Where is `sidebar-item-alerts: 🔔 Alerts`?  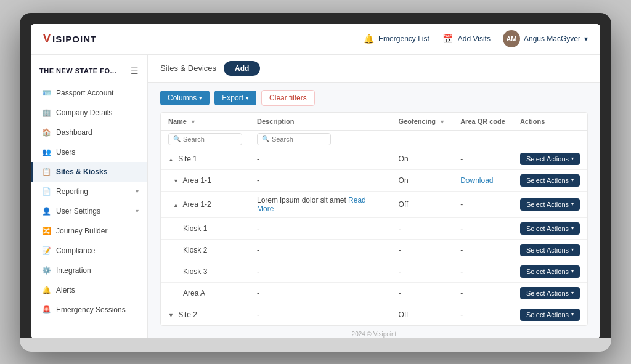 sidebar-item-alerts: 🔔 Alerts is located at coordinates (89, 290).